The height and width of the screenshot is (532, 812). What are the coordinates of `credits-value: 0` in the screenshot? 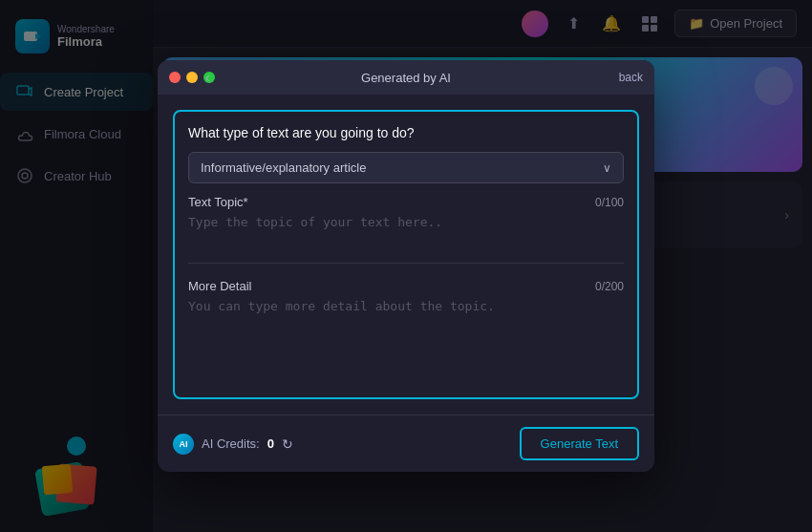 It's located at (271, 443).